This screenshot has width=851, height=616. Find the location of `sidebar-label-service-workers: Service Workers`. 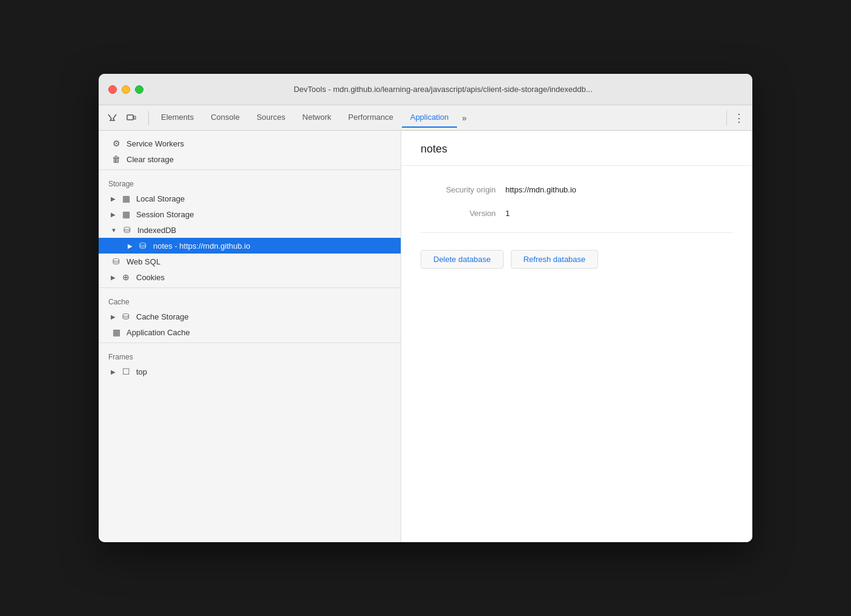

sidebar-label-service-workers: Service Workers is located at coordinates (155, 144).